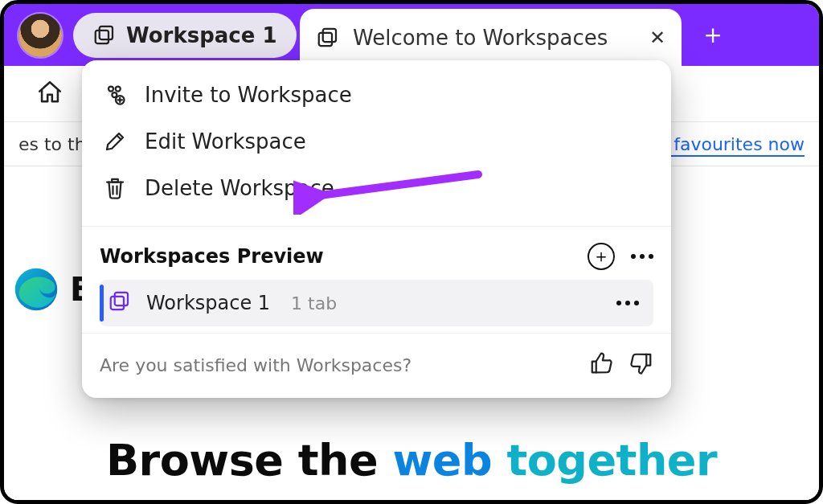 The height and width of the screenshot is (504, 823). I want to click on workspaces-preview-header: Workspaces Preview ＋, so click(376, 256).